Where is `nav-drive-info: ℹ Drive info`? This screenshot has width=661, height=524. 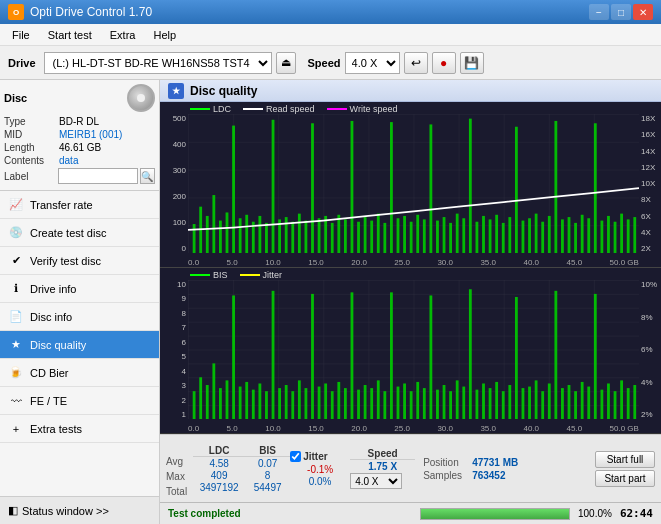 nav-drive-info: ℹ Drive info is located at coordinates (80, 289).